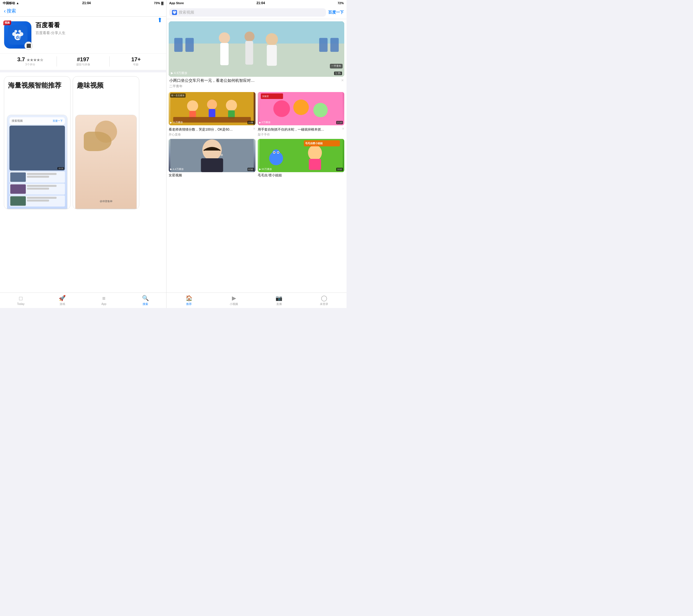 This screenshot has width=693, height=616. I want to click on cartoon-views: ▶ 33万播放, so click(265, 169).